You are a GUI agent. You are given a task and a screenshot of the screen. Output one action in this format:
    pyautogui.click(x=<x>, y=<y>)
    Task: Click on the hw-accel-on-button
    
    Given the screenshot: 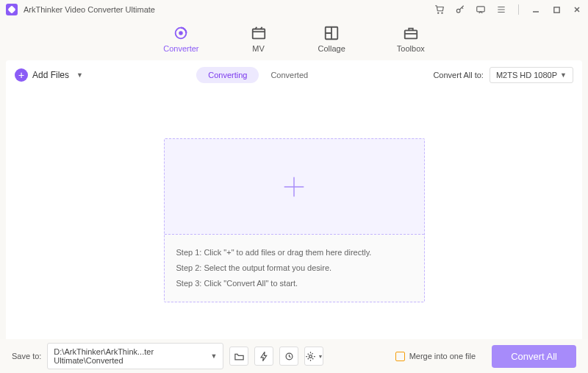 What is the action you would take?
    pyautogui.click(x=264, y=356)
    